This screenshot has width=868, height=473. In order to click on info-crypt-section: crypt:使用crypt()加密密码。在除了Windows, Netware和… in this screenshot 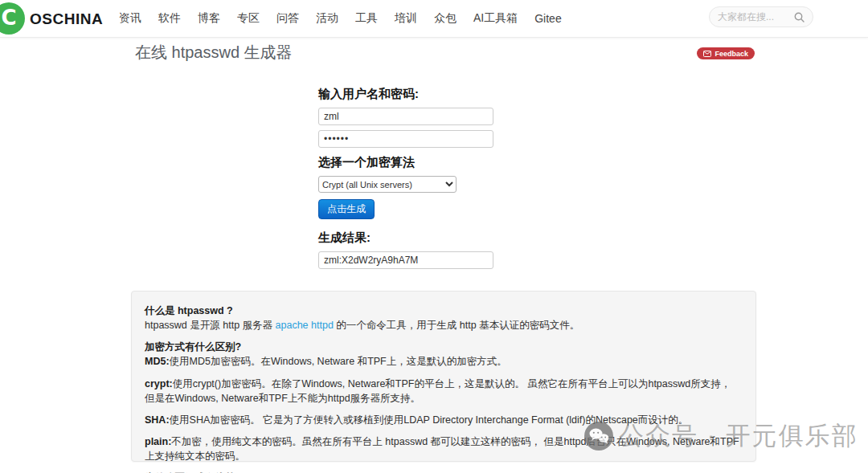, I will do `click(444, 391)`.